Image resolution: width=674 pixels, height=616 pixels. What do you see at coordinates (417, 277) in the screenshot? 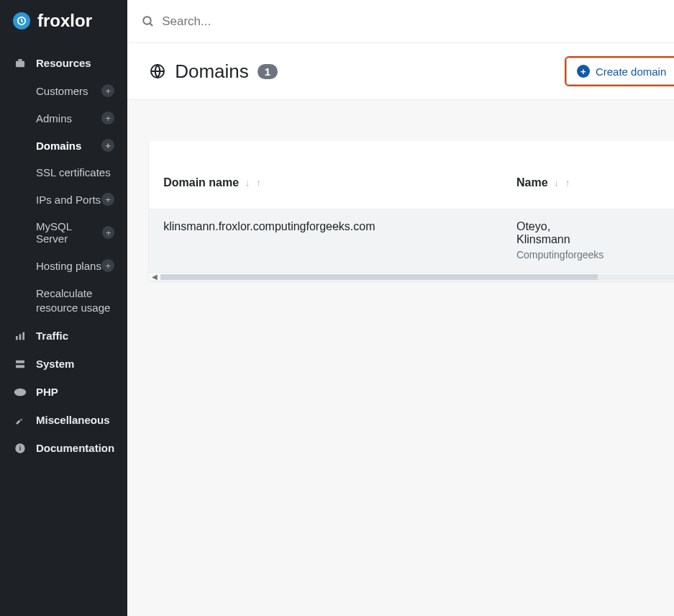
I see `scroll-track` at bounding box center [417, 277].